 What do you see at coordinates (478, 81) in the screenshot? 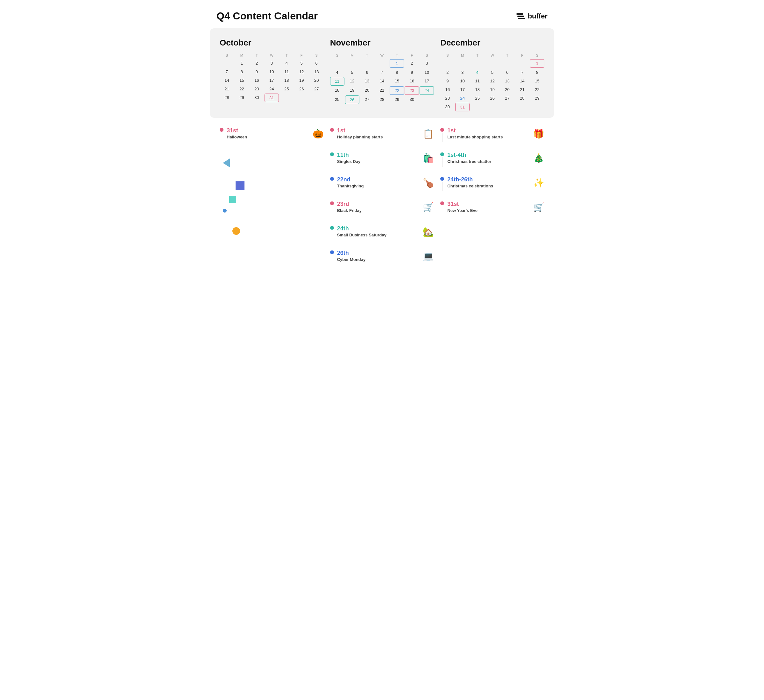
I see `dec-11: 11` at bounding box center [478, 81].